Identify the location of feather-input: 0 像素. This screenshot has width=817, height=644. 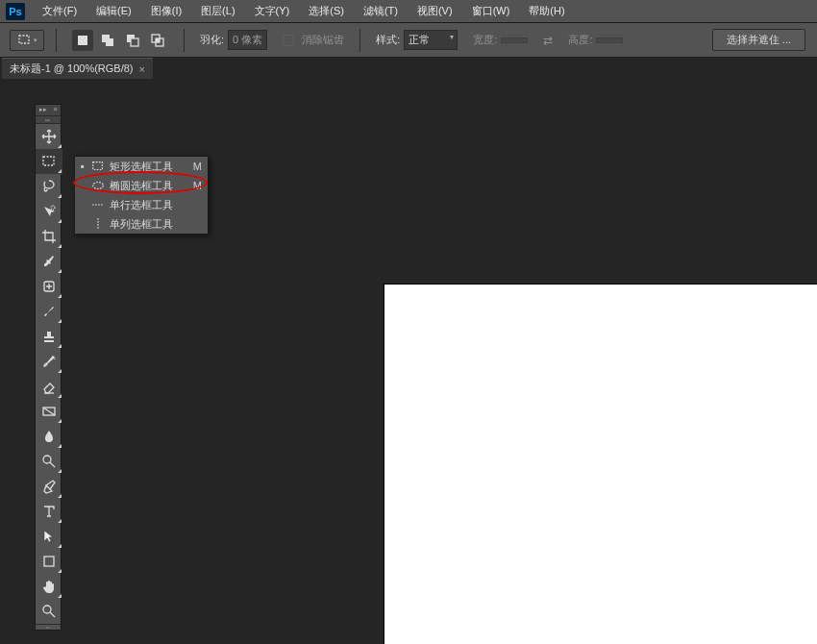
(248, 40).